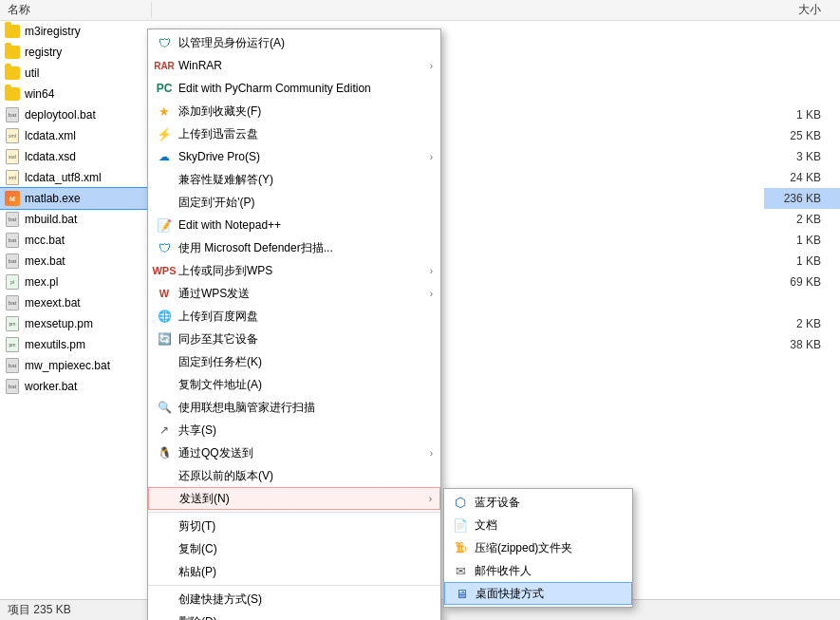 The image size is (840, 620). What do you see at coordinates (538, 548) in the screenshot?
I see `submenu-item-zip: 🗜 压缩(zipped)文件夹` at bounding box center [538, 548].